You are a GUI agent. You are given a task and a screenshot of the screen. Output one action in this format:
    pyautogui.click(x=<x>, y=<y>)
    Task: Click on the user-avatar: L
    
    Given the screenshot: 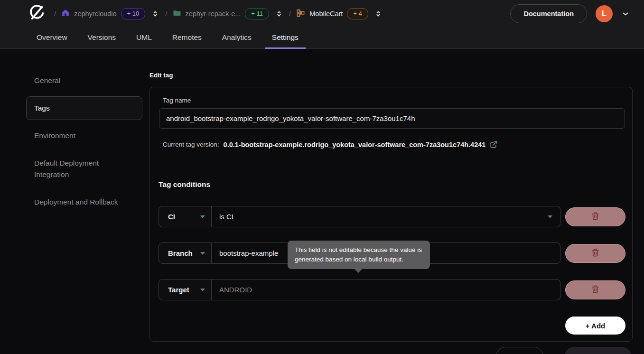 What is the action you would take?
    pyautogui.click(x=604, y=14)
    